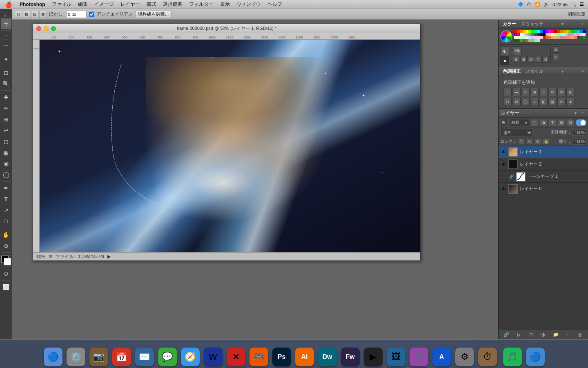  I want to click on dock-item-2: 📷, so click(99, 356).